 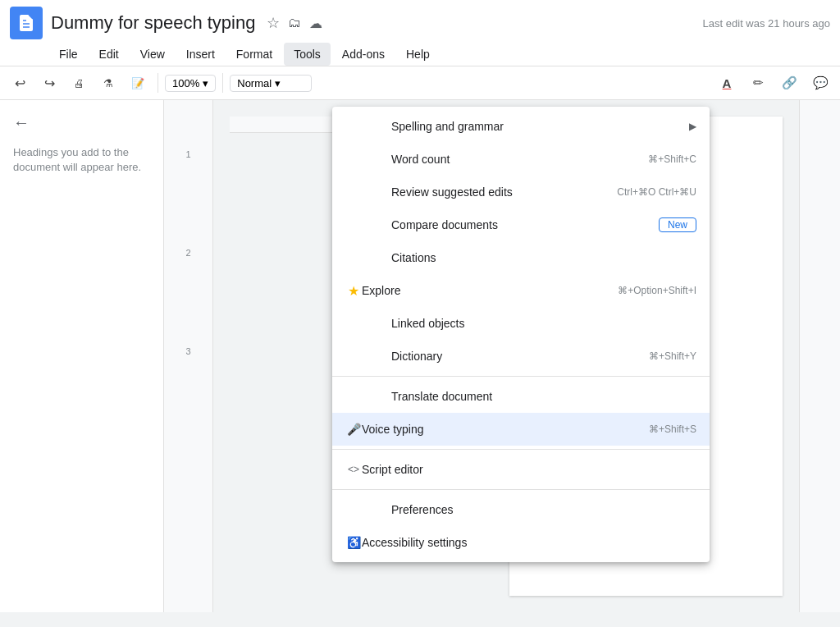 What do you see at coordinates (521, 258) in the screenshot?
I see `menu-item-citations: Citations` at bounding box center [521, 258].